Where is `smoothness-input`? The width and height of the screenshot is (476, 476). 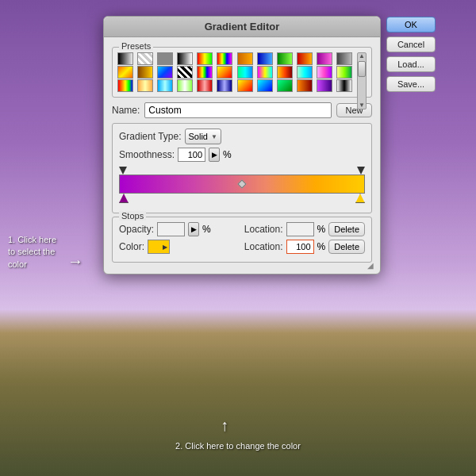 smoothness-input is located at coordinates (192, 155).